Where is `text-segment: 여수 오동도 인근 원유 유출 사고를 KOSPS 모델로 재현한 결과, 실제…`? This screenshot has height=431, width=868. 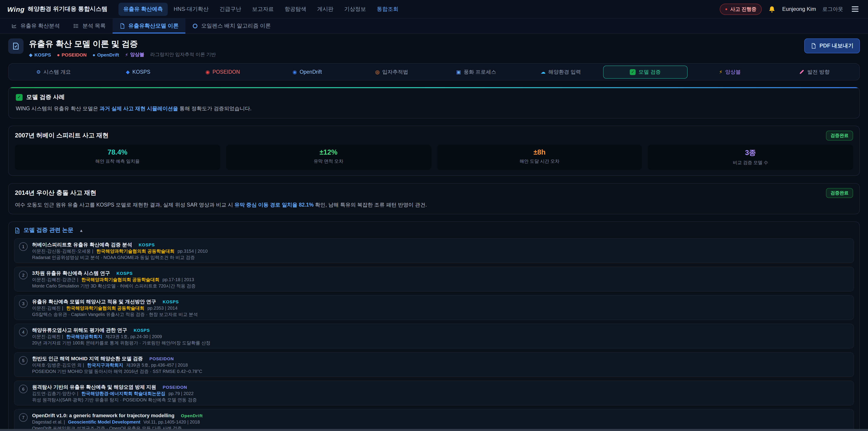 text-segment: 여수 오동도 인근 원유 유출 사고를 KOSPS 모델로 재현한 결과, 실제… is located at coordinates (125, 205).